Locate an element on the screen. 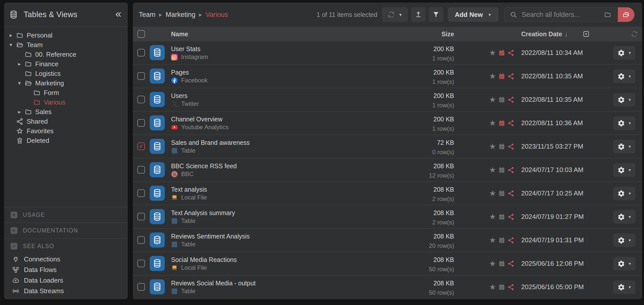 This screenshot has width=644, height=305. tree-item-personal: ▸ Personal is located at coordinates (66, 35).